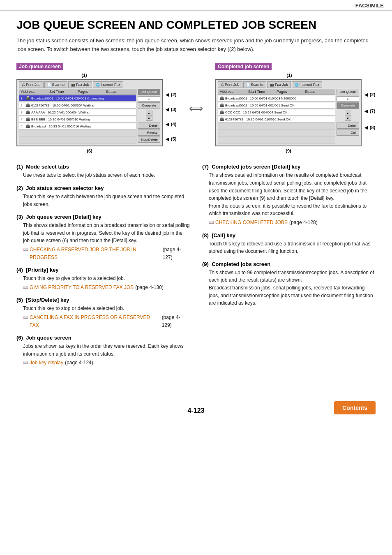  What do you see at coordinates (95, 253) in the screenshot?
I see `link-text-3: CHECKING A RESERVED JOB OR THE JOB IN PR…` at bounding box center [95, 253].